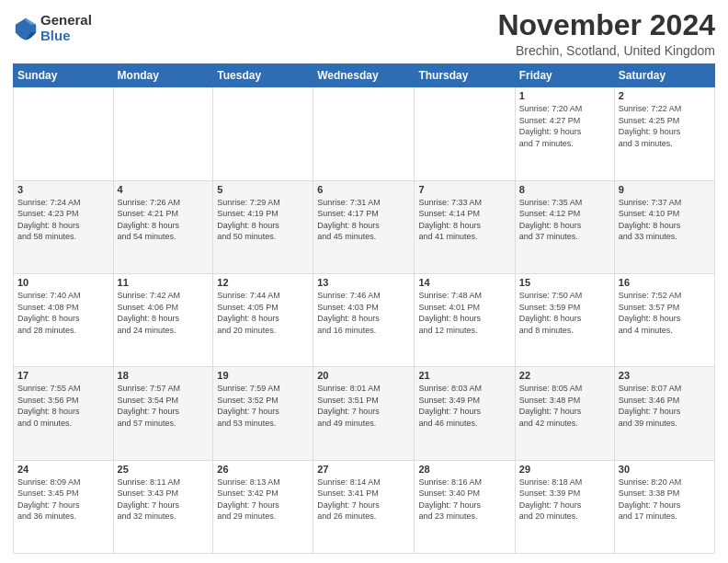  What do you see at coordinates (364, 320) in the screenshot?
I see `calendar-cell: 13Sunrise: 7:46 AMSunset: 4:03 PMDayligh…` at bounding box center [364, 320].